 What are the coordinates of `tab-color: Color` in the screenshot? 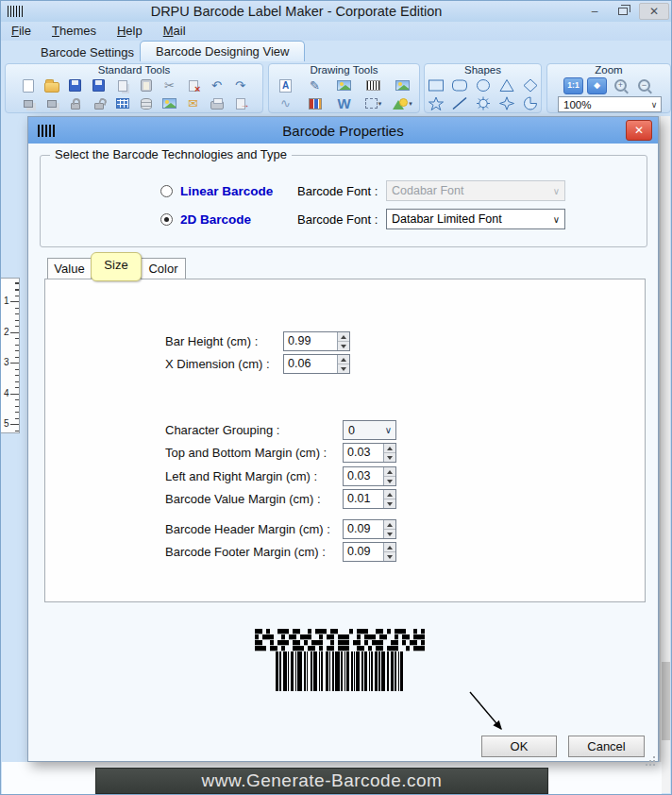 It's located at (163, 268).